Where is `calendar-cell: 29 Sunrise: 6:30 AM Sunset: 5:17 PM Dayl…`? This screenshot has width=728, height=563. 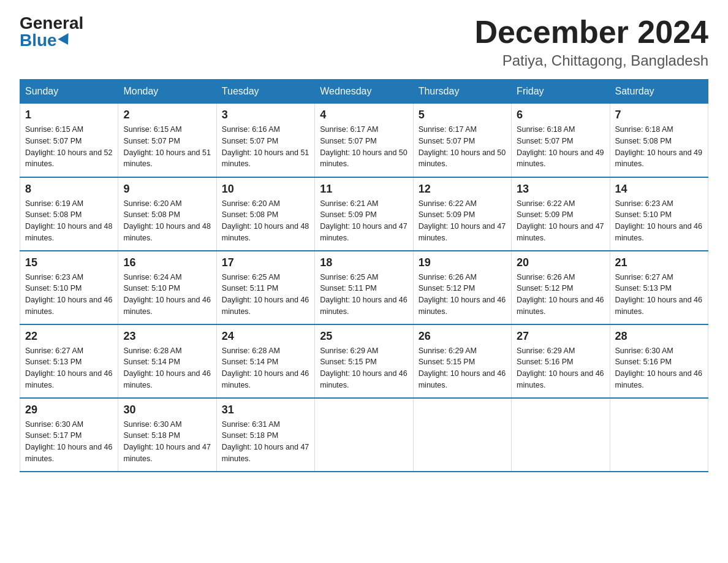 calendar-cell: 29 Sunrise: 6:30 AM Sunset: 5:17 PM Dayl… is located at coordinates (69, 435).